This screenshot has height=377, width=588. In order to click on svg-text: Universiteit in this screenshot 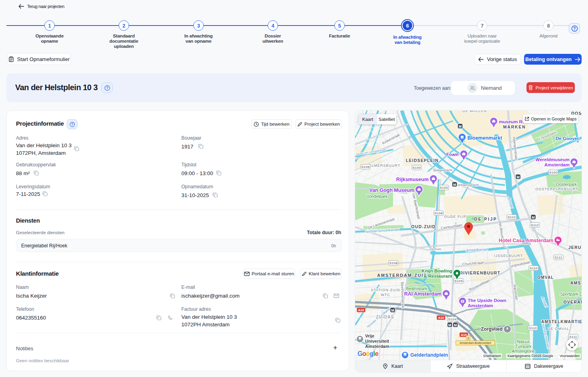, I will do `click(377, 341)`.